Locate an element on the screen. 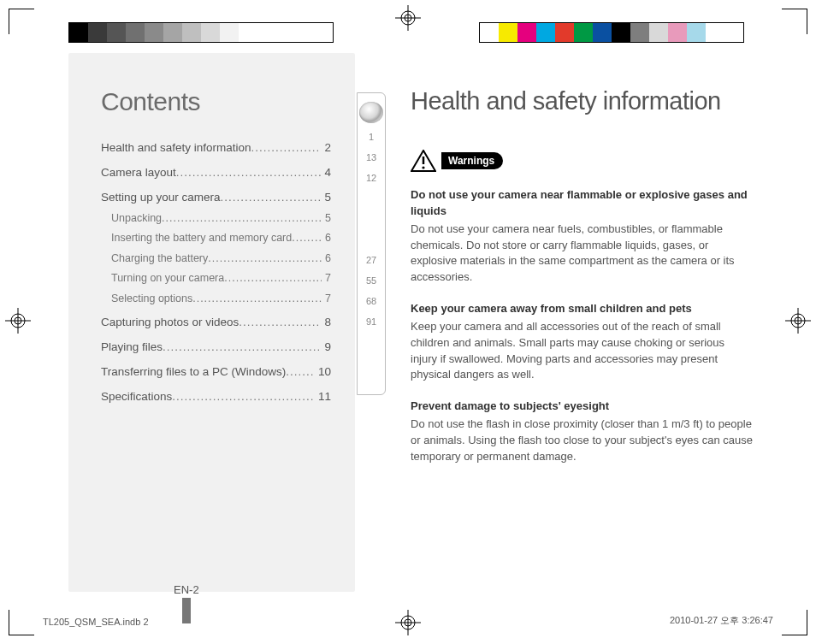  toc-subentry: Selecting options ......................… is located at coordinates (216, 299).